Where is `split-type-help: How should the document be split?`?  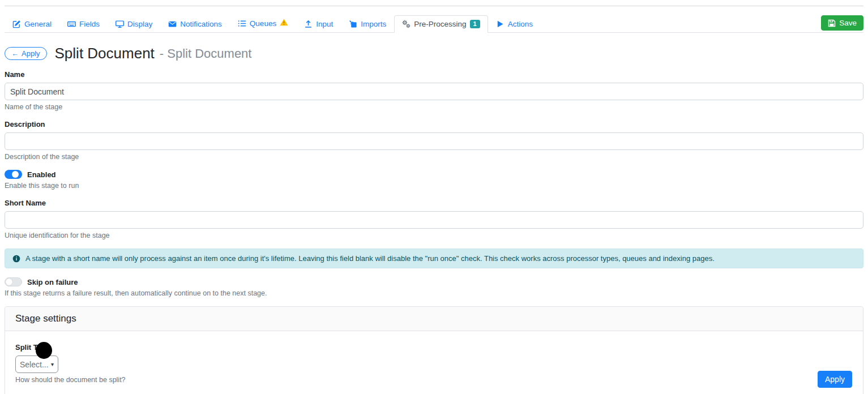
split-type-help: How should the document be split? is located at coordinates (434, 380).